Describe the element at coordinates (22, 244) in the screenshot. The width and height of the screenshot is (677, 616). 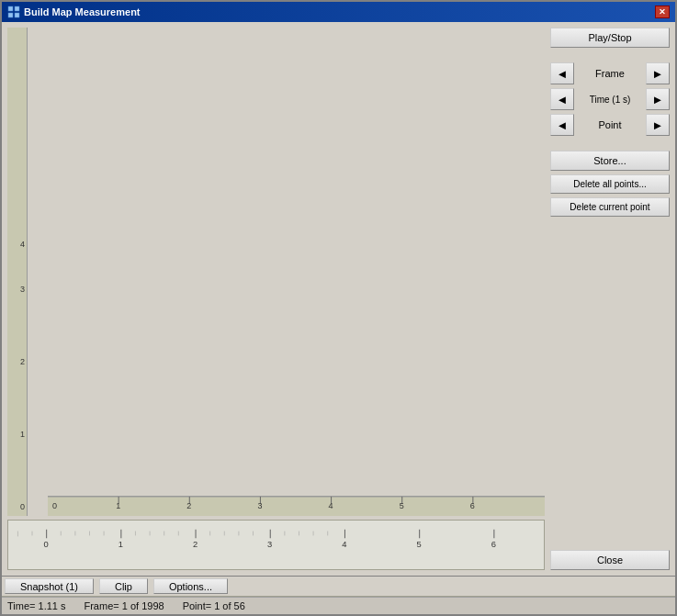
I see `ruler-label-4: 4` at that location.